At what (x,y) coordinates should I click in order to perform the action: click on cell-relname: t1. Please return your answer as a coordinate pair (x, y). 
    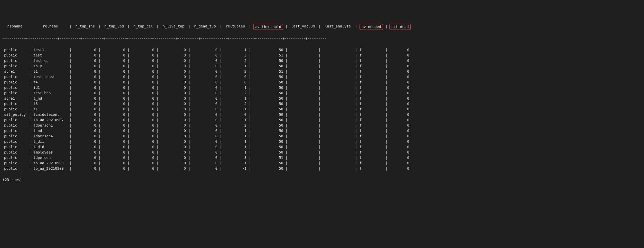
    Looking at the image, I should click on (50, 109).